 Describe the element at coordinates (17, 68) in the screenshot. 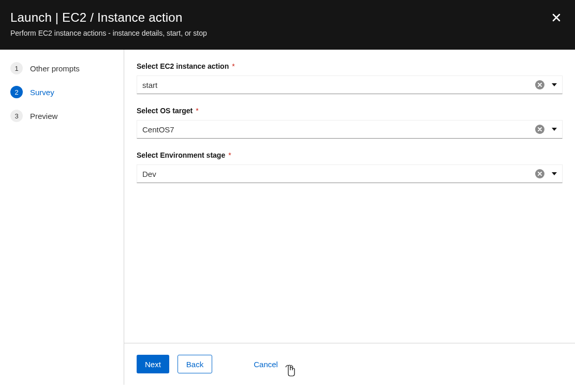

I see `step-number: 1` at that location.